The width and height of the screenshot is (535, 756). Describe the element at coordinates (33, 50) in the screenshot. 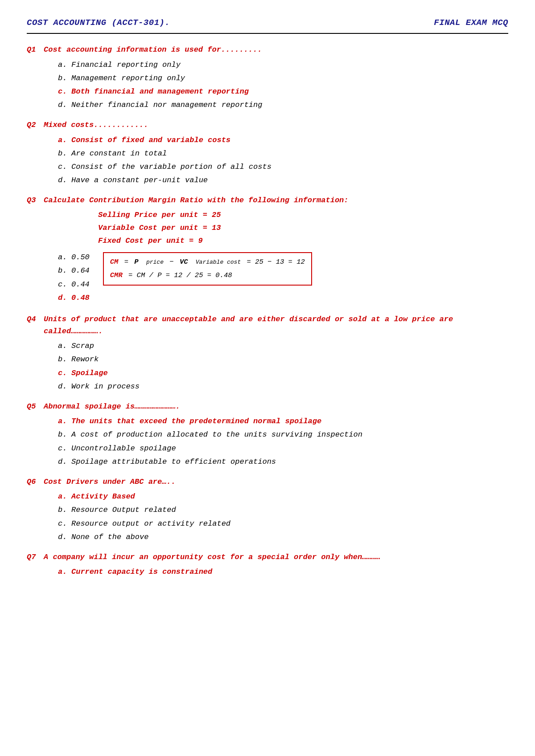

I see `question-number-q1: Q1` at that location.